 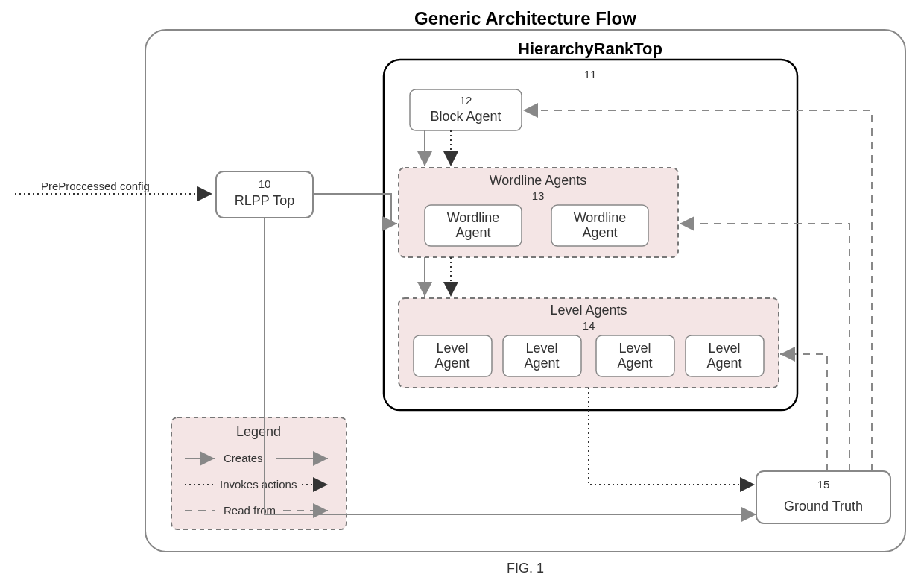 What do you see at coordinates (541, 348) in the screenshot?
I see `level-agent-2-l1: Level` at bounding box center [541, 348].